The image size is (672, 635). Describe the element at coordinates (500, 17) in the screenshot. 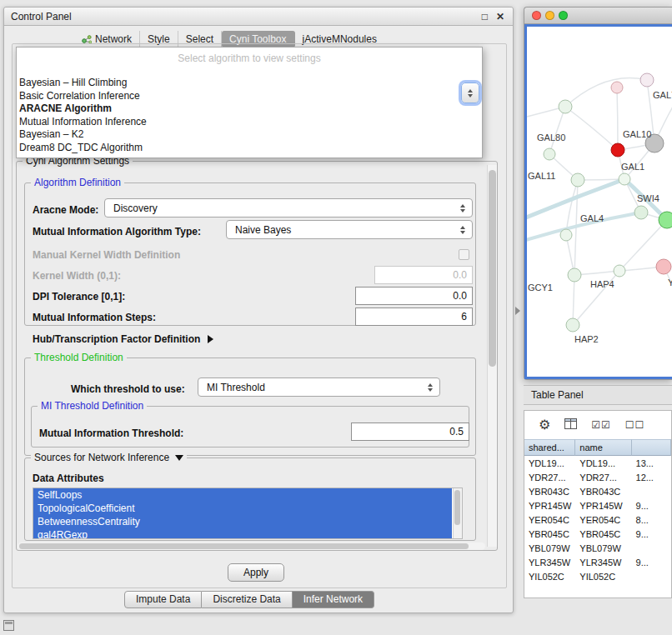

I see `close-window-icon: ✕` at that location.